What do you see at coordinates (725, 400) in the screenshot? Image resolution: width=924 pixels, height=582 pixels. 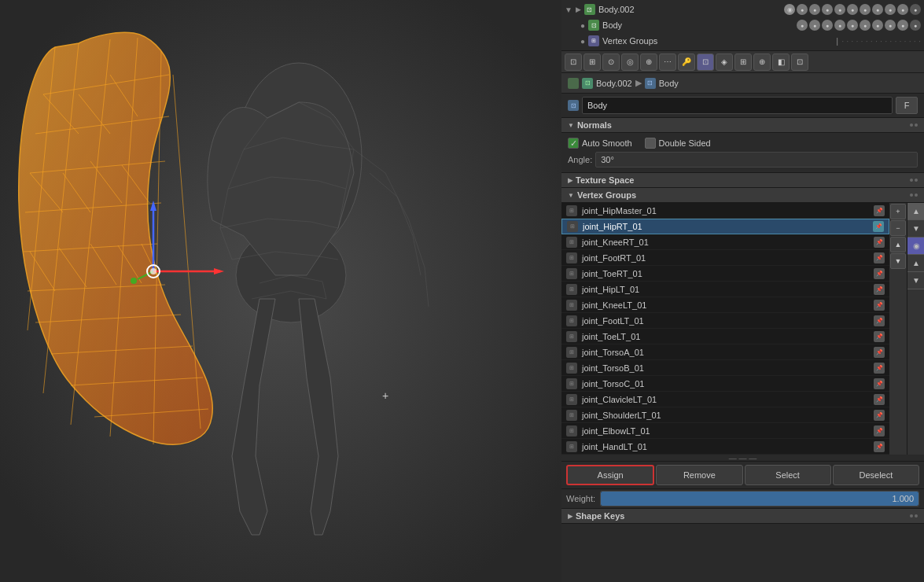 I see `vg-item: ⊞ joint_ClavicleLT_01 📌` at bounding box center [725, 400].